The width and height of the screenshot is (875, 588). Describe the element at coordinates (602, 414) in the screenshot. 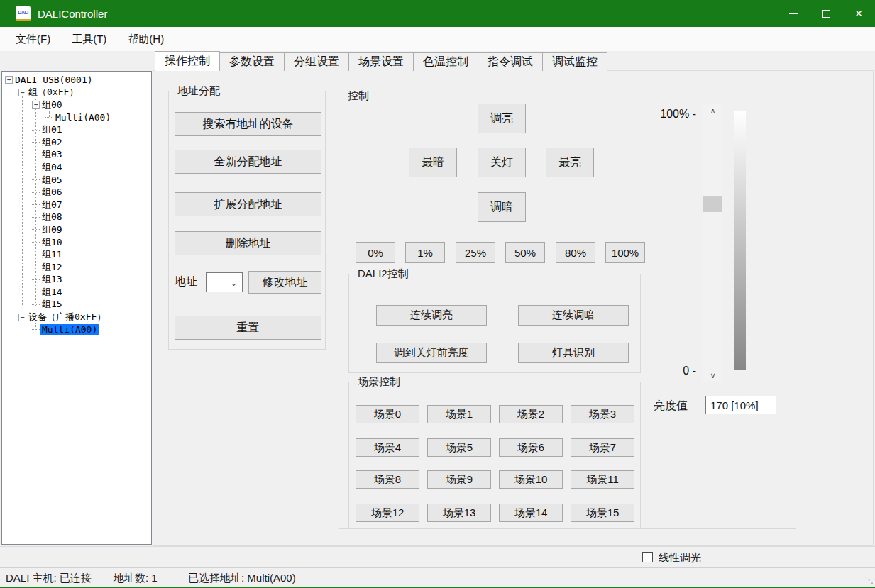

I see `scene-button-3: 场景3` at that location.